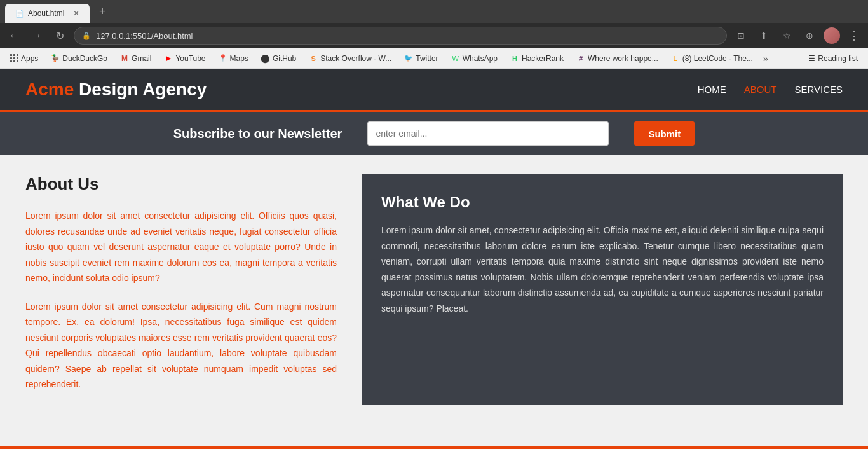 Image resolution: width=868 pixels, height=449 pixels. What do you see at coordinates (515, 59) in the screenshot?
I see `hackerrank-icon: H` at bounding box center [515, 59].